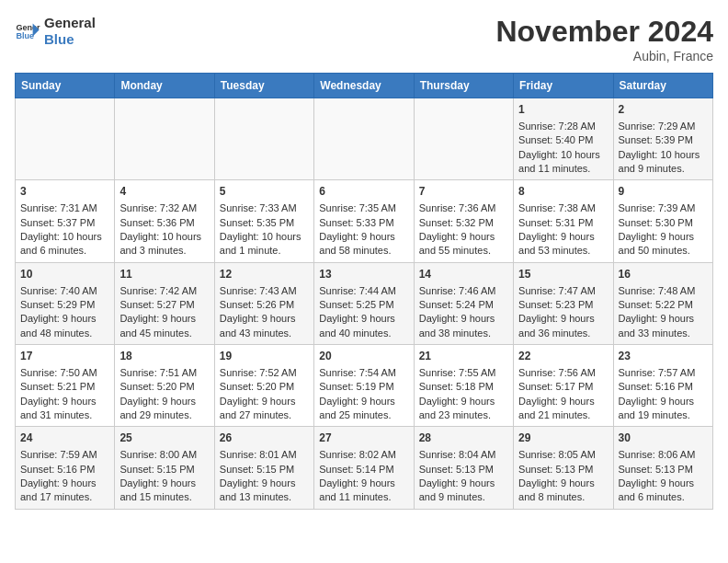 Image resolution: width=728 pixels, height=563 pixels. Describe the element at coordinates (364, 221) in the screenshot. I see `week-row-2: 3Sunrise: 7:31 AMSunset: 5:37 PMDaylight…` at that location.